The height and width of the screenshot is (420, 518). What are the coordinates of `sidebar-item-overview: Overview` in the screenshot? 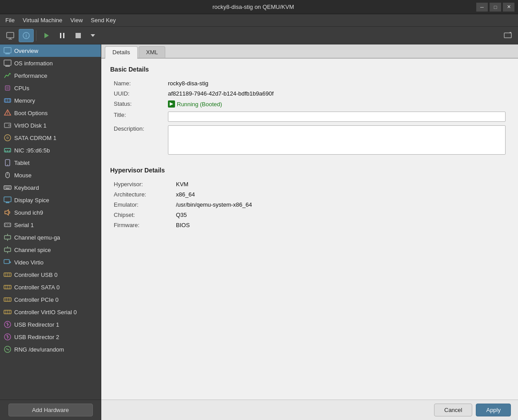 It's located at (51, 51).